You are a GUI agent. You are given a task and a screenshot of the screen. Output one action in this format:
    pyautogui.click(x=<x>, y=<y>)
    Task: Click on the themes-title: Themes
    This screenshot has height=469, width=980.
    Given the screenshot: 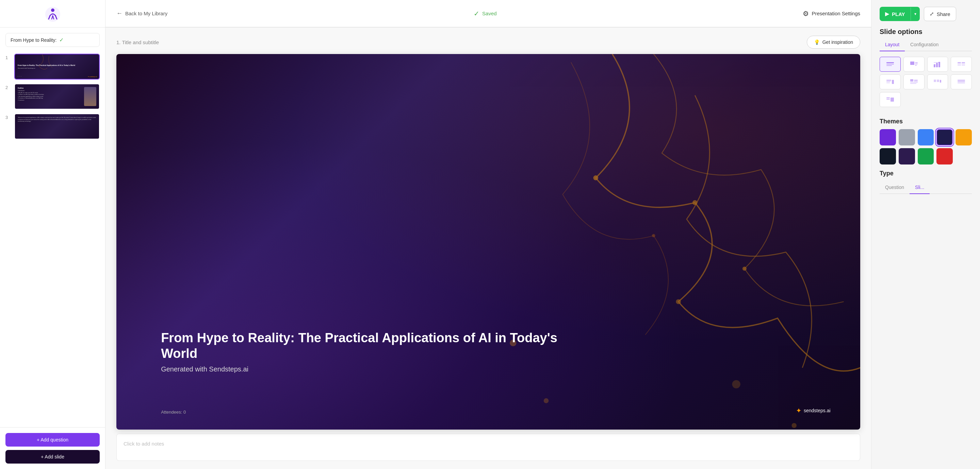 What is the action you would take?
    pyautogui.click(x=926, y=122)
    